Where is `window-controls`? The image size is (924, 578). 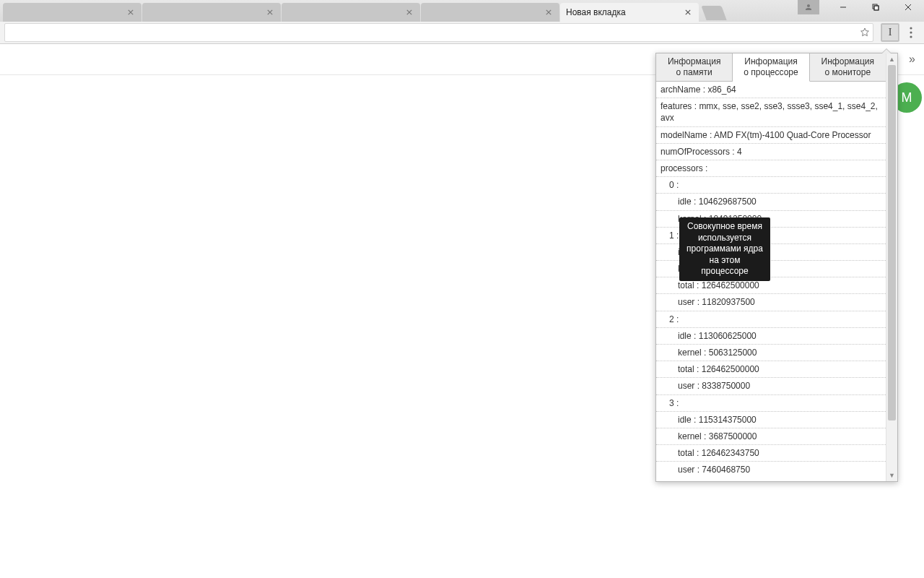 window-controls is located at coordinates (860, 11).